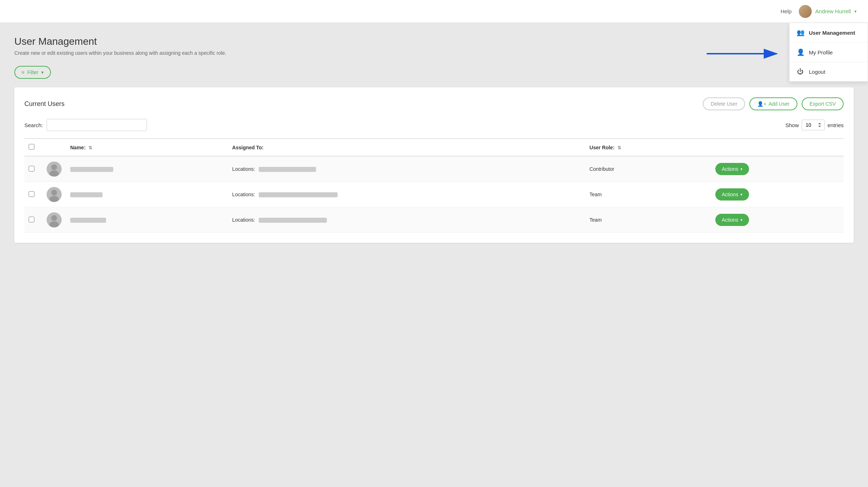  I want to click on th-checkbox, so click(33, 148).